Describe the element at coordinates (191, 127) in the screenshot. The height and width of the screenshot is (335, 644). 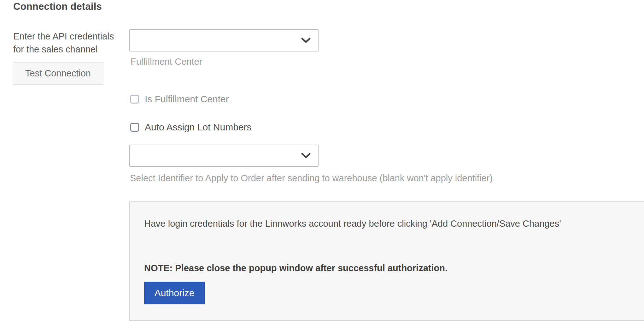
I see `auto-assign-lot-numbers-row: Auto Assign Lot Numbers` at that location.